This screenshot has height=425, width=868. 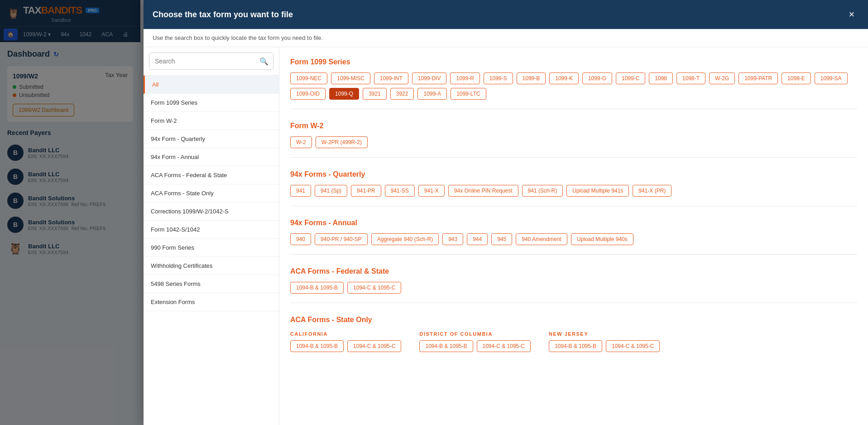 I want to click on form-tag: 941-X (PR), so click(x=652, y=191).